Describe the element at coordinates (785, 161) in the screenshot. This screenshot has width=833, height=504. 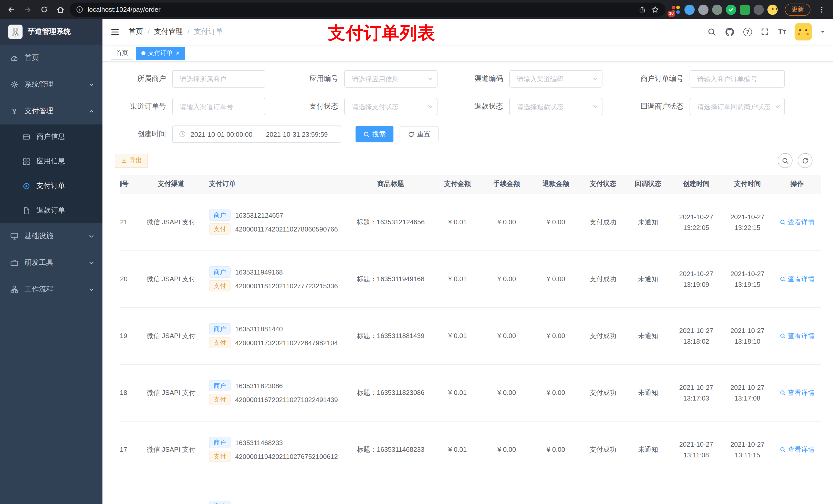
I see `toggle-search-button` at that location.